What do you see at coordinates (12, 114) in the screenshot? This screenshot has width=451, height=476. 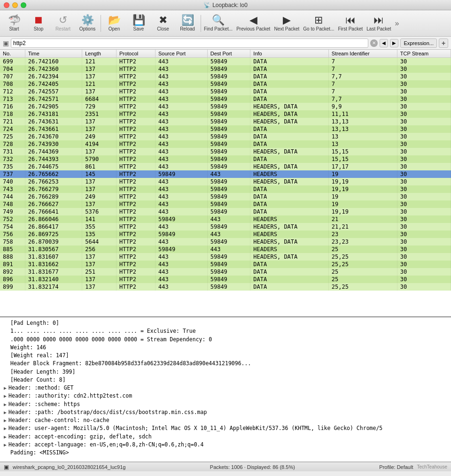 I see `table-cell: 718` at bounding box center [12, 114].